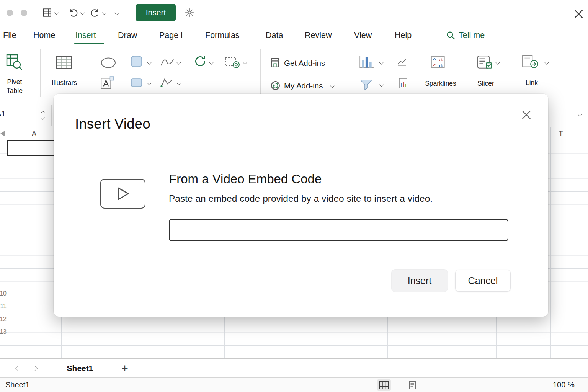 This screenshot has width=588, height=392. What do you see at coordinates (156, 13) in the screenshot?
I see `insert-tooltip: Insert` at bounding box center [156, 13].